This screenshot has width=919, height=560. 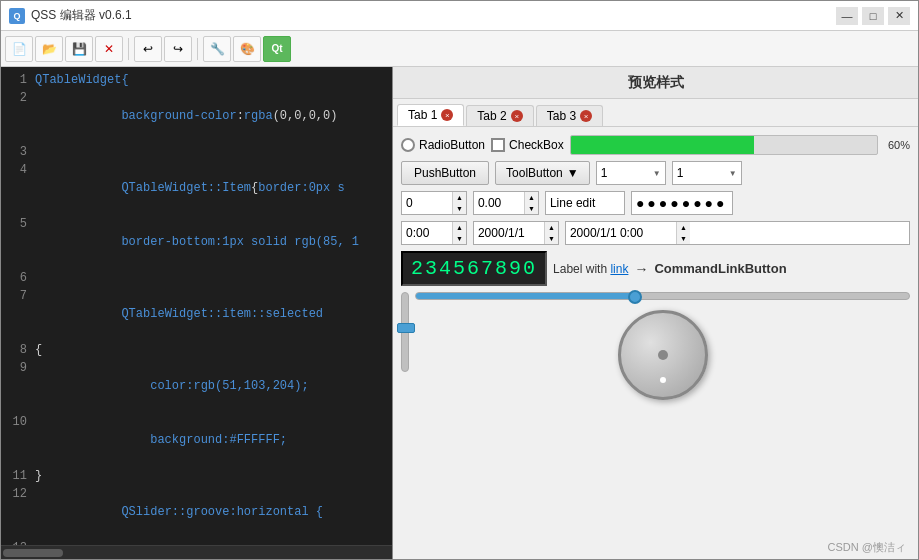 I want to click on tab-1: Tab 1 ×, so click(x=430, y=115).